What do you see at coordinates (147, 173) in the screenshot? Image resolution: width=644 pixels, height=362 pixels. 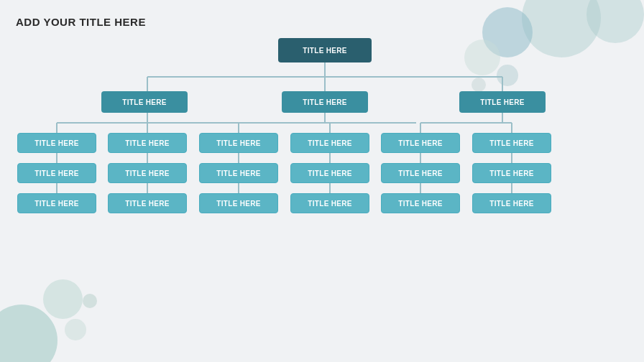 I see `level4-title-1: TITLE HERE` at bounding box center [147, 173].